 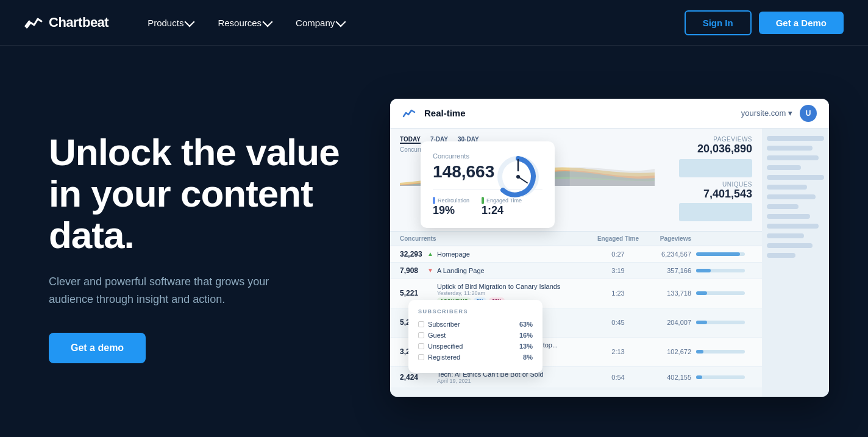 I want to click on row-engaged-time: 3:19, so click(x=618, y=271).